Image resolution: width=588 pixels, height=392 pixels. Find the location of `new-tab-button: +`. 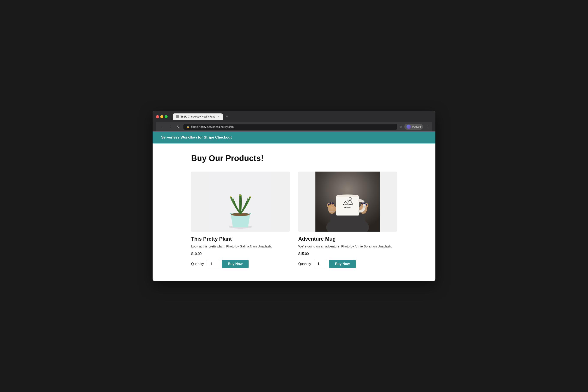

new-tab-button: + is located at coordinates (227, 116).